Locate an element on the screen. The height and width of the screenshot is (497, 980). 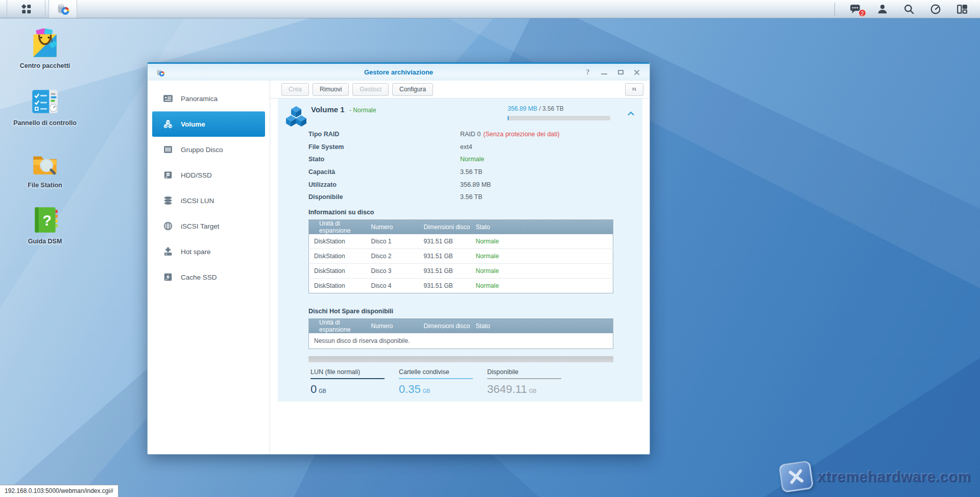
database-icon is located at coordinates (168, 201).